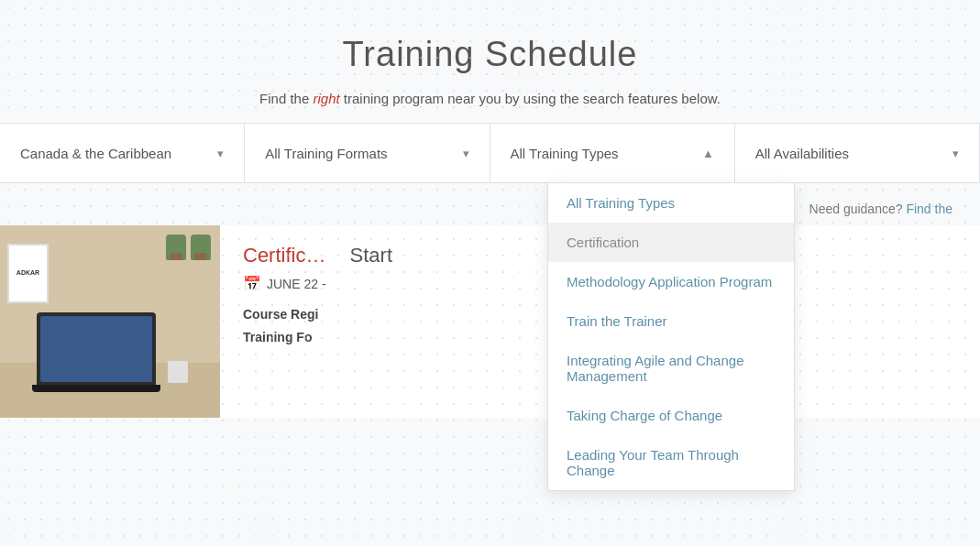 The image size is (980, 546). What do you see at coordinates (955, 154) in the screenshot?
I see `availability-chevron-icon: ▾` at bounding box center [955, 154].